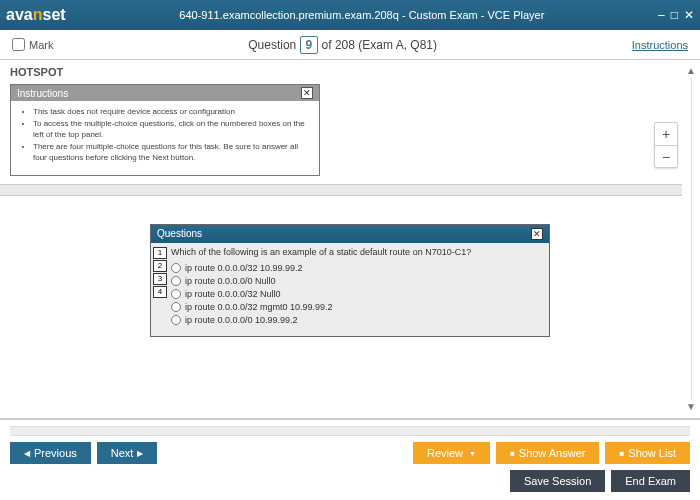 The width and height of the screenshot is (700, 500). I want to click on logo-part: set, so click(54, 14).